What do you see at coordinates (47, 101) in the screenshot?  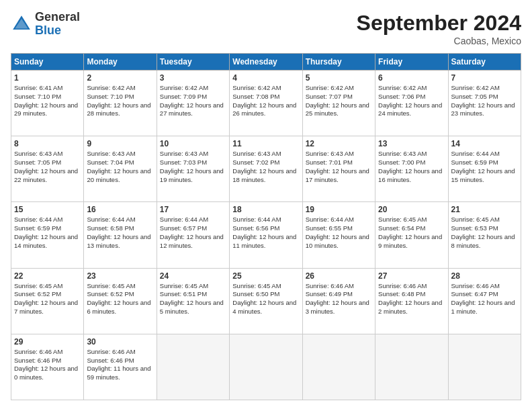 I see `cell-content: Sunrise: 6:41 AM Sunset: 7:10 PM Dayligh…` at bounding box center [47, 101].